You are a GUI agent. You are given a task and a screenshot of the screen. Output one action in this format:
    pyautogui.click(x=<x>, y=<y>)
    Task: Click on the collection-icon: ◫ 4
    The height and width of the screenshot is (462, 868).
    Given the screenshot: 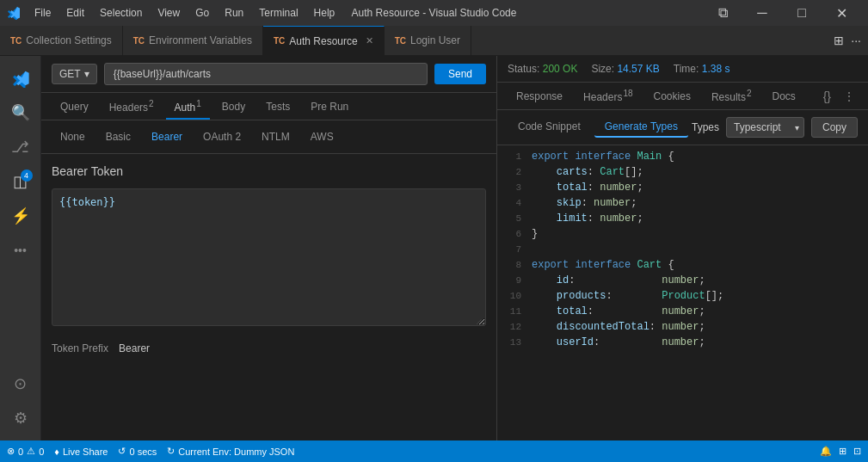 What is the action you would take?
    pyautogui.click(x=21, y=182)
    